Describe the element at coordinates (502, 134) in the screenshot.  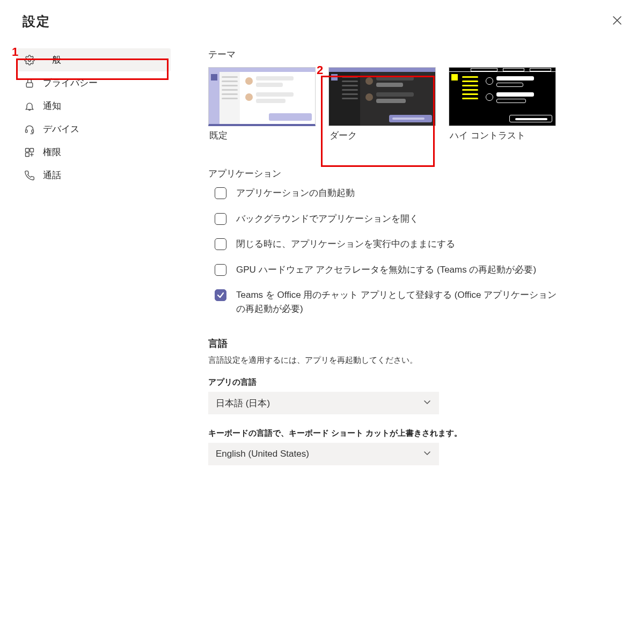
I see `theme-label: ハイ コントラスト` at that location.